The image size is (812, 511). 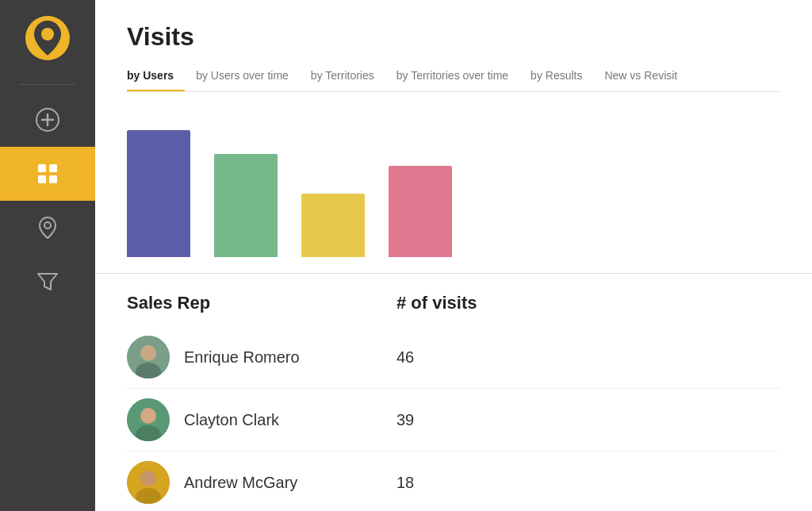 What do you see at coordinates (155, 77) in the screenshot?
I see `tab-by-users: by Users` at bounding box center [155, 77].